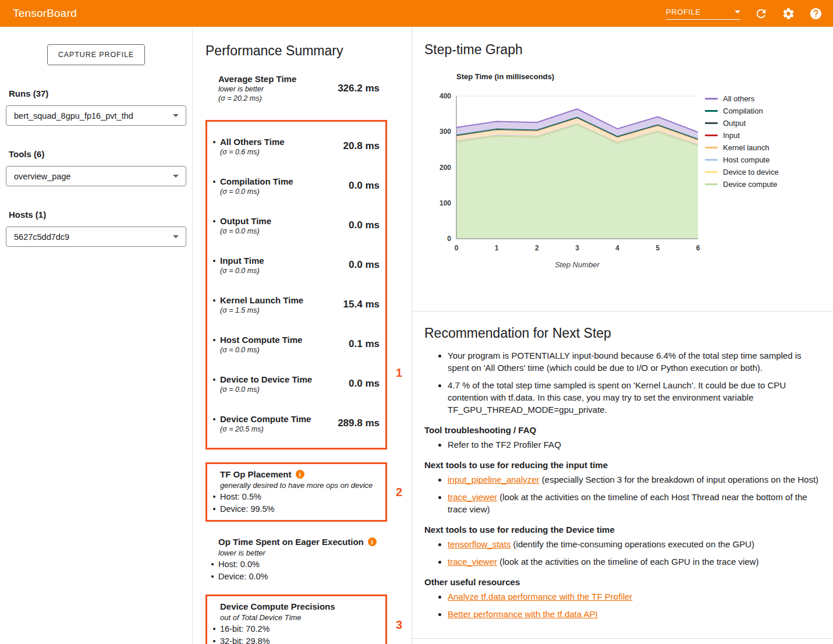  Describe the element at coordinates (246, 221) in the screenshot. I see `metric-label: Output Time` at that location.